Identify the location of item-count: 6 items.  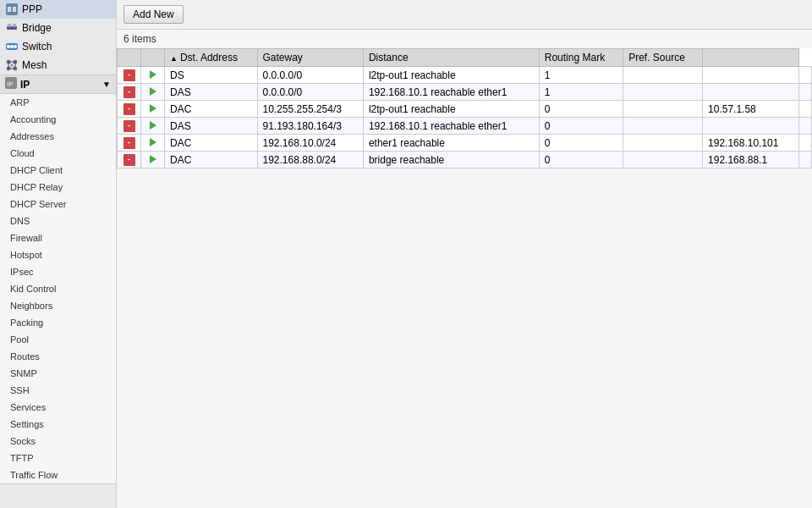
(464, 39).